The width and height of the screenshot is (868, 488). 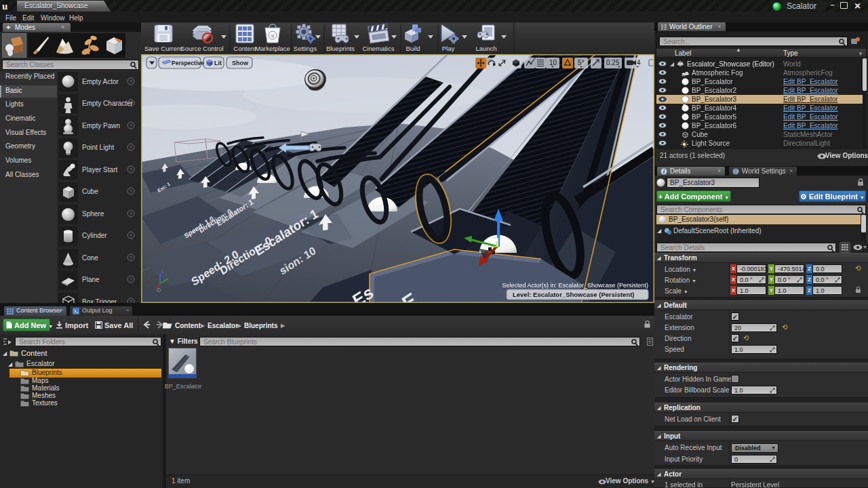 I want to click on svg-text: Cube, so click(x=90, y=191).